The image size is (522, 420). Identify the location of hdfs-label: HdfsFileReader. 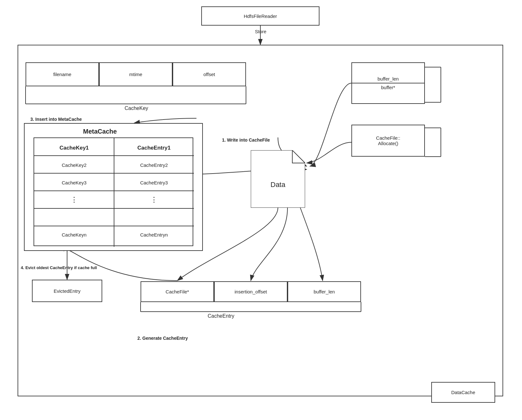
(260, 16).